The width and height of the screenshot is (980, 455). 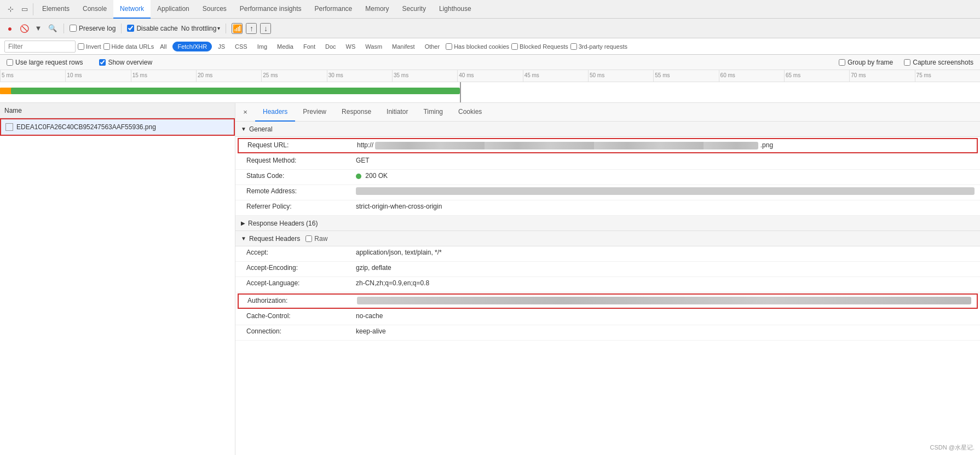 What do you see at coordinates (470, 112) in the screenshot?
I see `details-tab-cookies: Cookies` at bounding box center [470, 112].